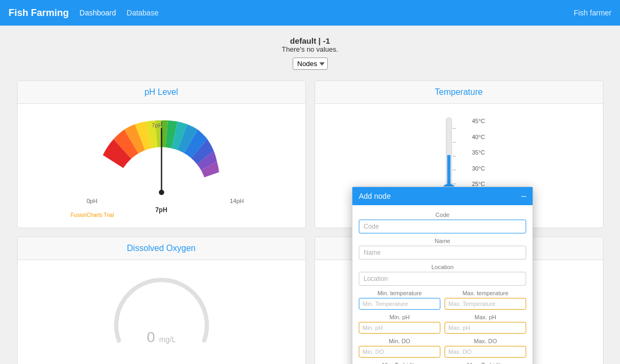 The image size is (620, 364). What do you see at coordinates (400, 317) in the screenshot?
I see `min-ph-label: Min. pH` at bounding box center [400, 317].